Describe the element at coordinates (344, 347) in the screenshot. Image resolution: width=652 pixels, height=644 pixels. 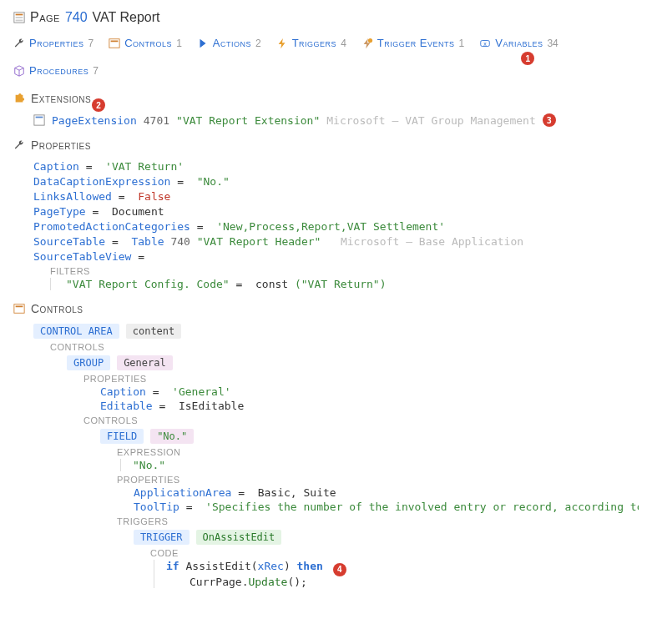
I see `controls-sublabel: CONTROLS` at that location.